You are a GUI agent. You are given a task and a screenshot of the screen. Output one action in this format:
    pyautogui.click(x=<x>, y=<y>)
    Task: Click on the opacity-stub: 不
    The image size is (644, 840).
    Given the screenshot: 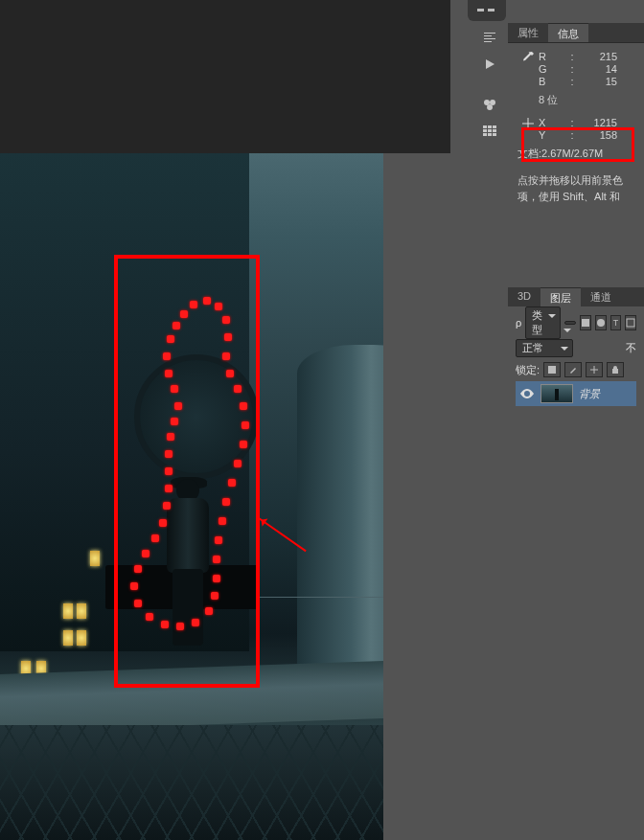 What is the action you would take?
    pyautogui.click(x=631, y=349)
    